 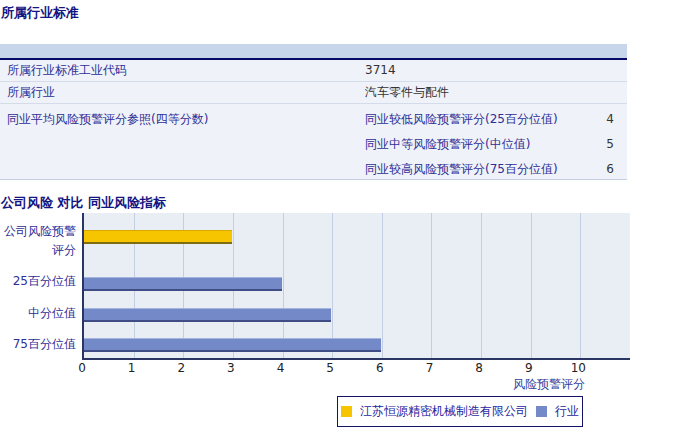 What do you see at coordinates (314, 71) in the screenshot?
I see `table-row-industry-code: 所属行业标准工业代码 3714` at bounding box center [314, 71].